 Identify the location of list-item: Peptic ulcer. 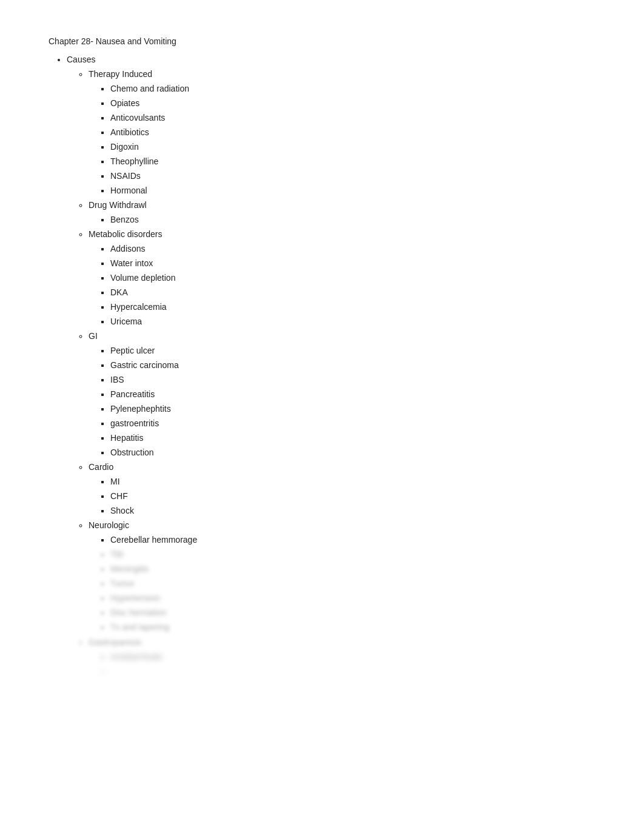
(353, 350).